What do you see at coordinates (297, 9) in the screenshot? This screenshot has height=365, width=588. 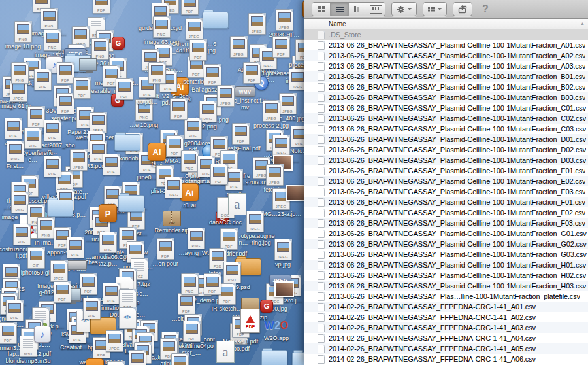 I see `desktop-icon: P` at bounding box center [297, 9].